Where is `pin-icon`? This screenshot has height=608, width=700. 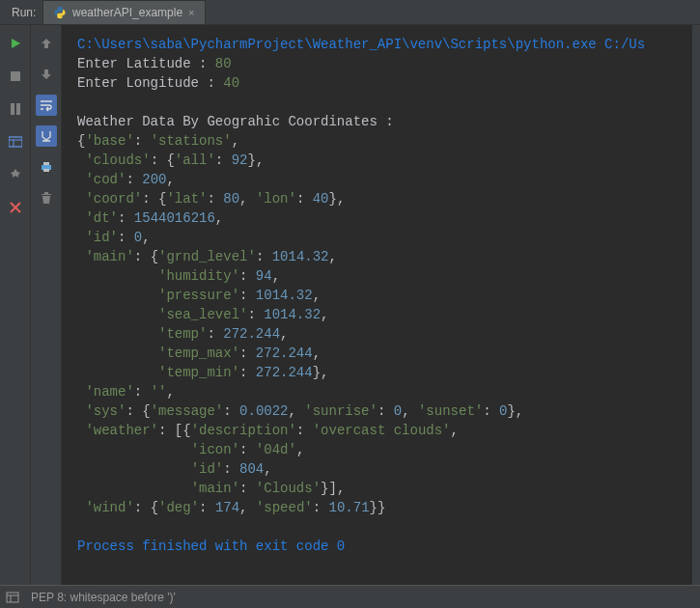 pin-icon is located at coordinates (15, 175).